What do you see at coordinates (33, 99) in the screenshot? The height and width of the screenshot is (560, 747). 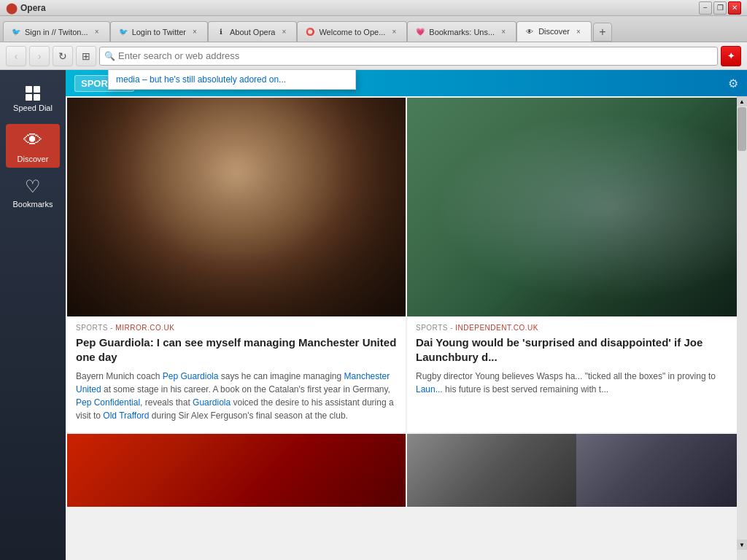 I see `sidebar-item-speed-dial: Speed Dial` at bounding box center [33, 99].